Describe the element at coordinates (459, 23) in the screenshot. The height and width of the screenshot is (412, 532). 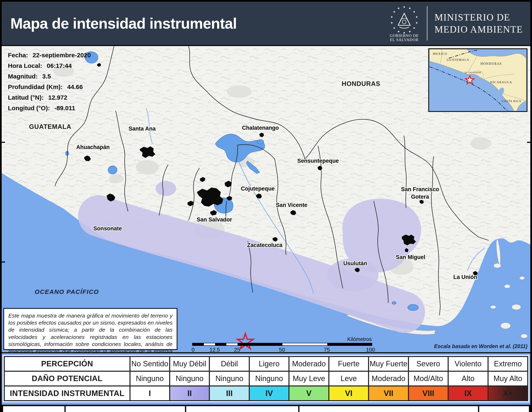
I see `brand-block: GOBIERNO DE EL SALVADOR MINISTERIO DE ME…` at that location.